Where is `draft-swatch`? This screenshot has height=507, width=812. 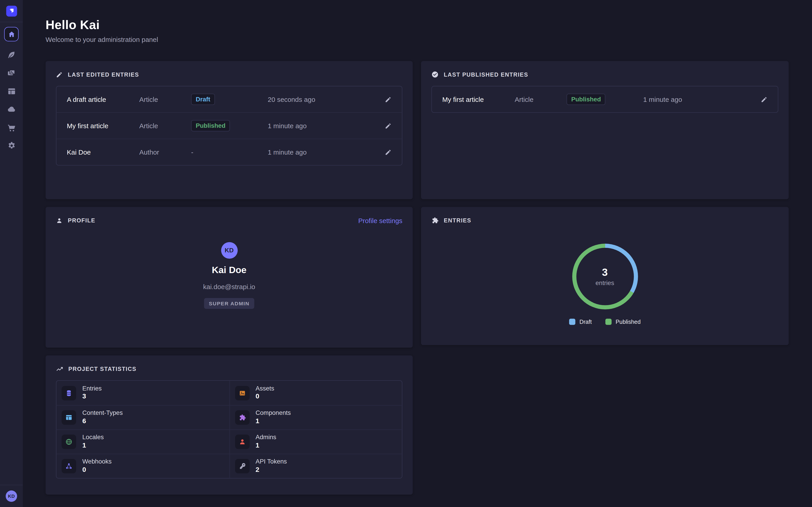 draft-swatch is located at coordinates (572, 322).